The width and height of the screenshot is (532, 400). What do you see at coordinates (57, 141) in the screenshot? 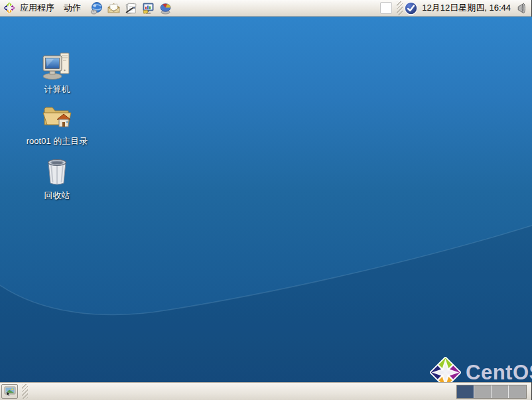
I see `desktop-icon-label: root01 的主目录` at bounding box center [57, 141].